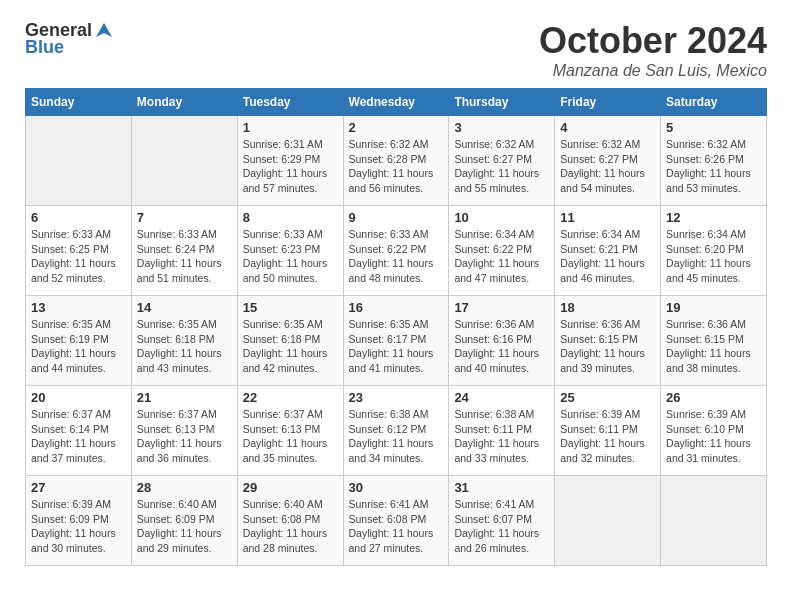 The image size is (792, 612). I want to click on logo: General Blue, so click(70, 39).